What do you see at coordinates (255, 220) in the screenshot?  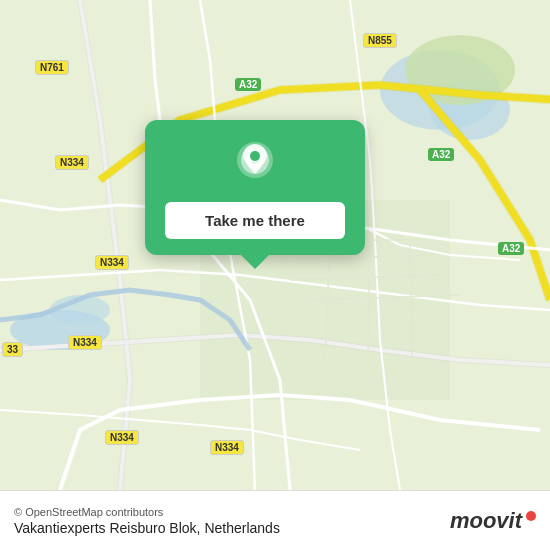 I see `take-me-there-button: Take me there` at bounding box center [255, 220].